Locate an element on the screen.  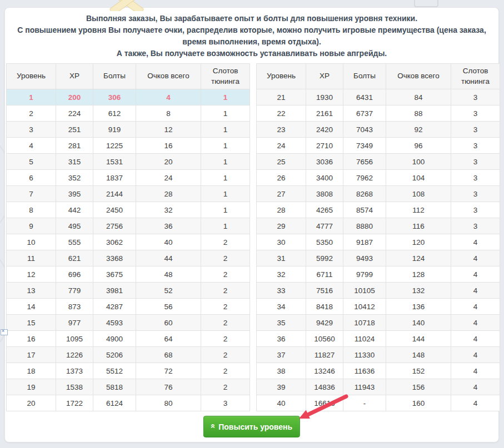
level-up-button: «Повысить уровень is located at coordinates (252, 426).